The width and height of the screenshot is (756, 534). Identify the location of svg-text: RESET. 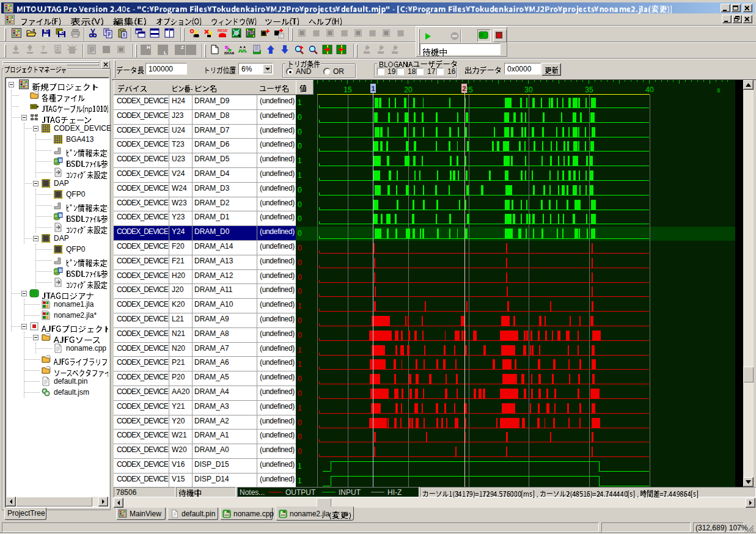
(222, 31).